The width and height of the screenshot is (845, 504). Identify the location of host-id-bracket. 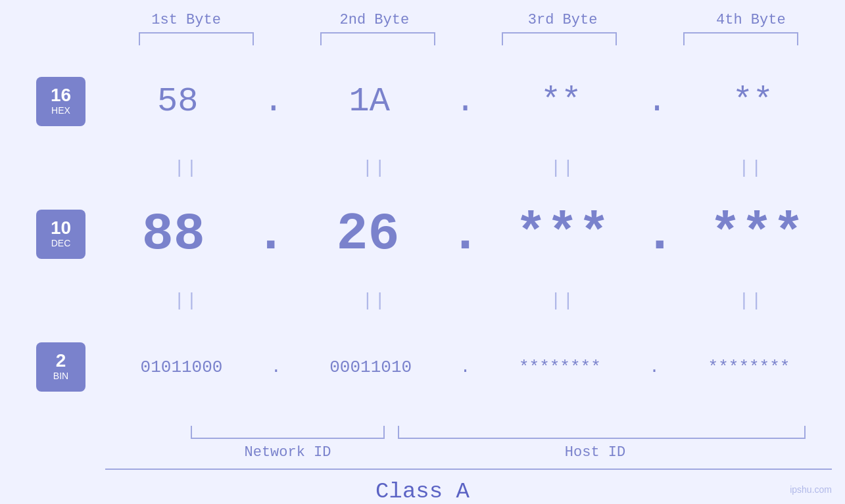
(602, 432).